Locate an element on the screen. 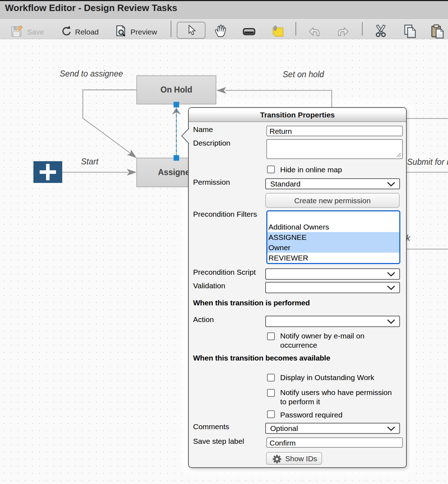 The width and height of the screenshot is (448, 484). svg-text: Start is located at coordinates (90, 162).